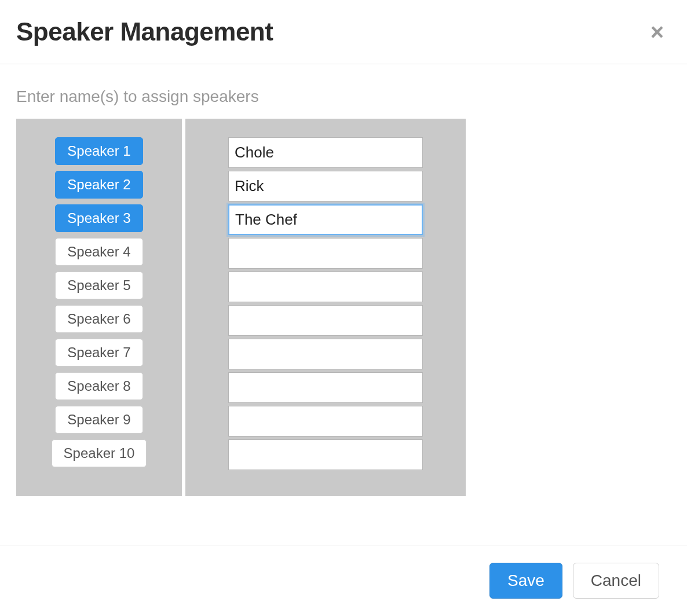  What do you see at coordinates (344, 32) in the screenshot?
I see `modal-header: Speaker Management ×` at bounding box center [344, 32].